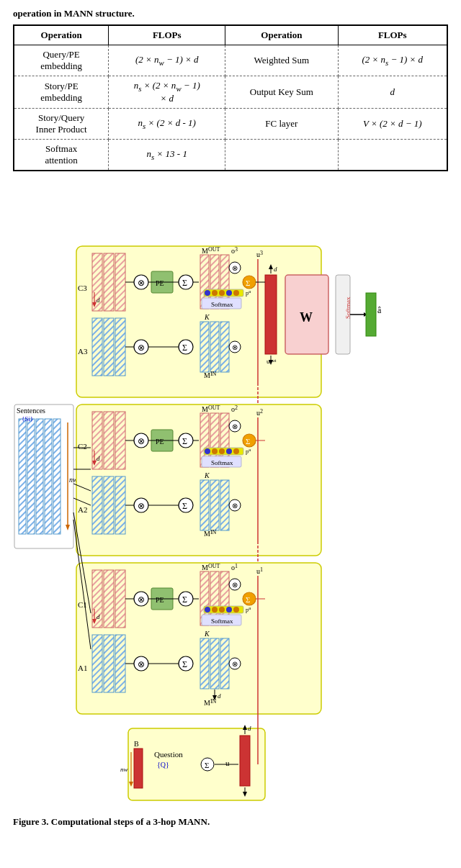 The height and width of the screenshot is (868, 461). What do you see at coordinates (393, 60) in the screenshot?
I see `cell-flops2-r1: (2 × ns − 1) × d` at bounding box center [393, 60].